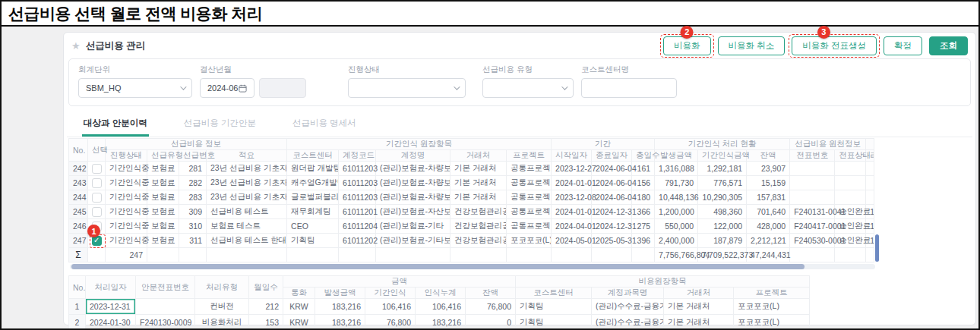  Describe the element at coordinates (111, 322) in the screenshot. I see `cell-process-date: 2024-01-30` at that location.